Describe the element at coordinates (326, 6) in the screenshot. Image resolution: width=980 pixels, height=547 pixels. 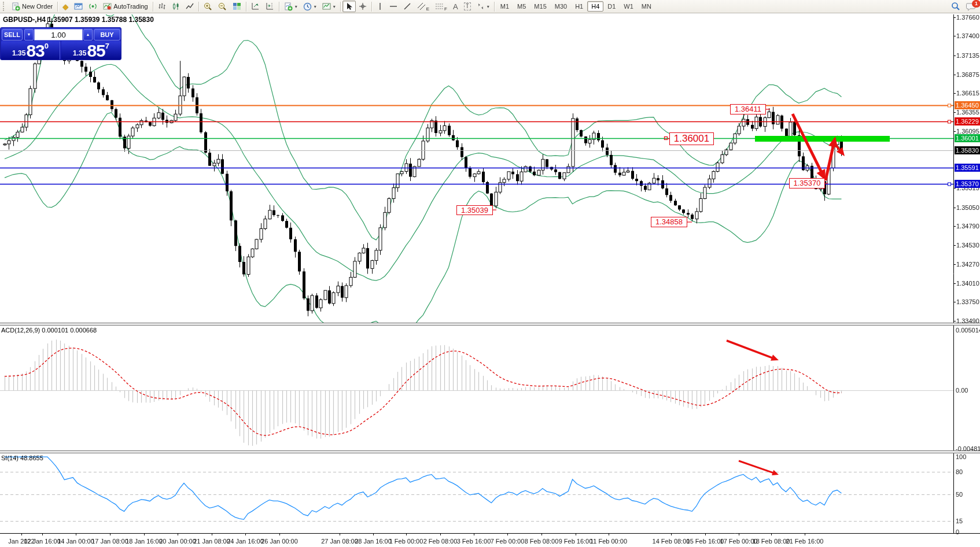
I see `template-icon` at that location.